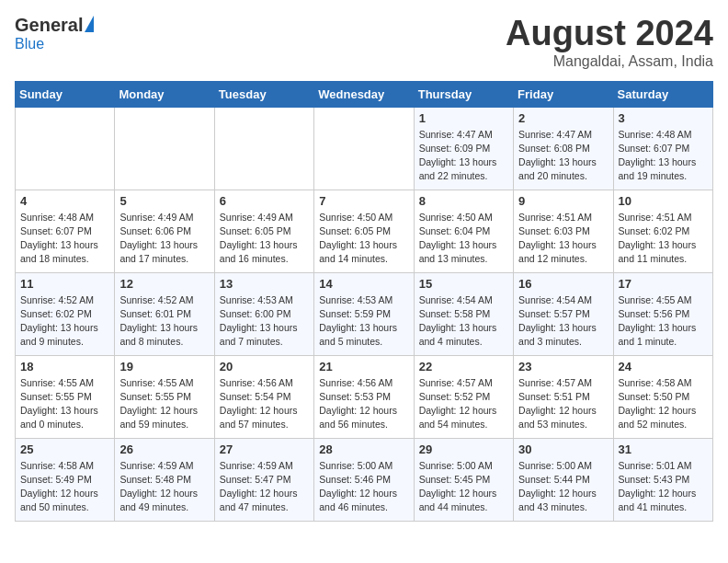 This screenshot has height=563, width=728. Describe the element at coordinates (264, 479) in the screenshot. I see `calendar-cell: 27Sunrise: 4:59 AMSunset: 5:47 PMDayligh…` at that location.